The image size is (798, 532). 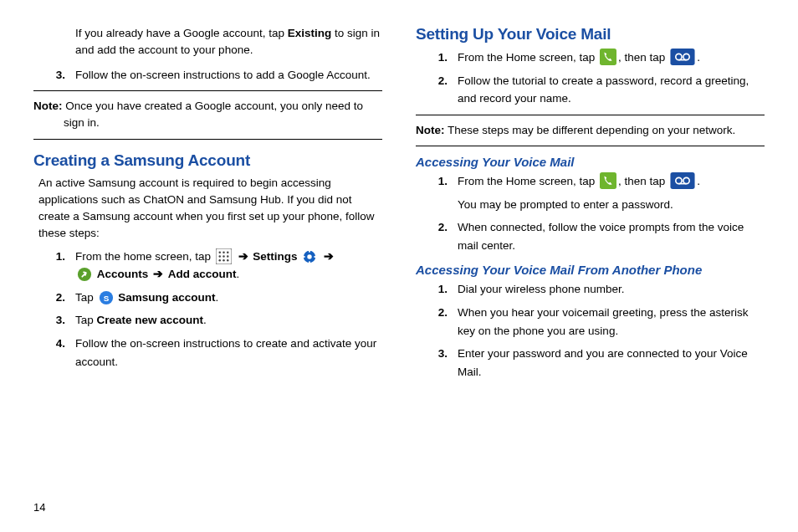 What do you see at coordinates (207, 266) in the screenshot?
I see `list-item: 1. From the home screen, tap ➔ Settings …` at bounding box center [207, 266].